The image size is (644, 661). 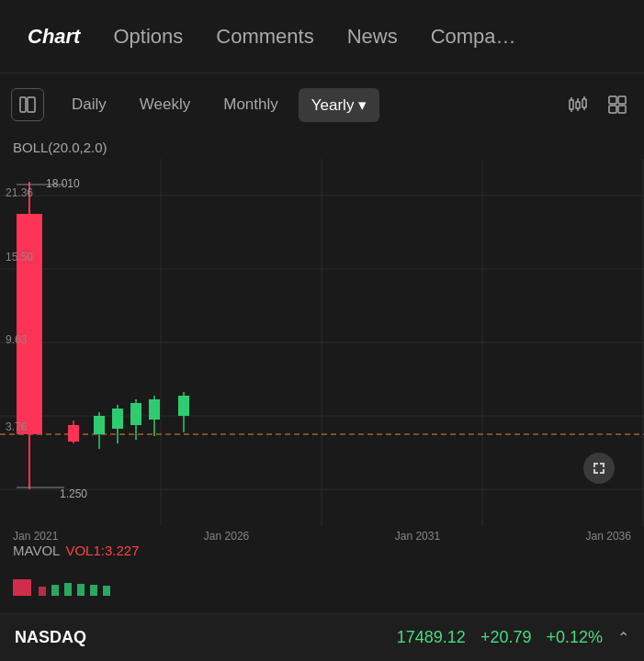 What do you see at coordinates (623, 637) in the screenshot?
I see `expand-icon: ⌃` at bounding box center [623, 637].